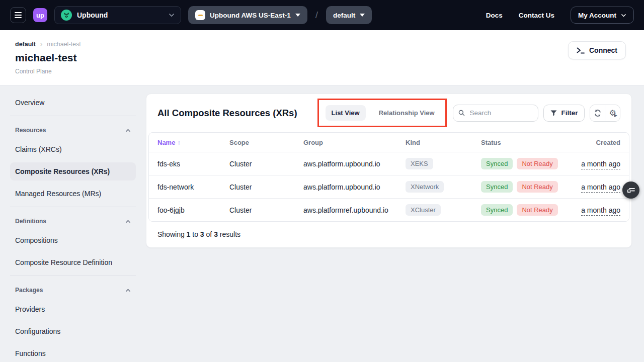 The height and width of the screenshot is (362, 644). Describe the element at coordinates (330, 44) in the screenshot. I see `breadcrumb: default › michael-test` at that location.